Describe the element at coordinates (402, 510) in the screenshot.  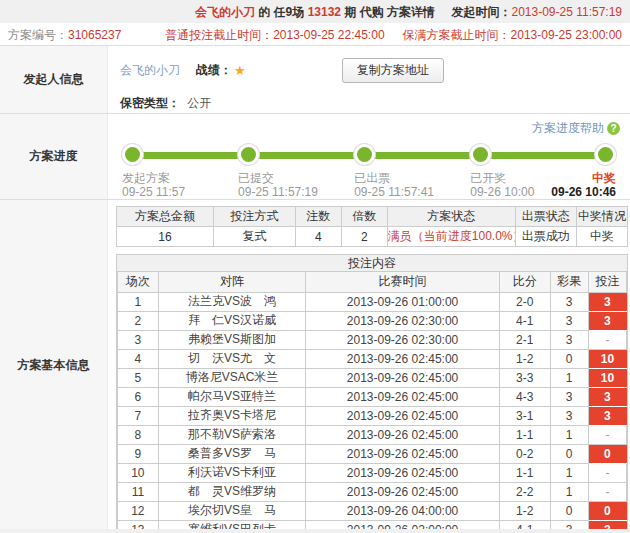
I see `match-time-cell: 2013-09-26 04:00:00` at that location.